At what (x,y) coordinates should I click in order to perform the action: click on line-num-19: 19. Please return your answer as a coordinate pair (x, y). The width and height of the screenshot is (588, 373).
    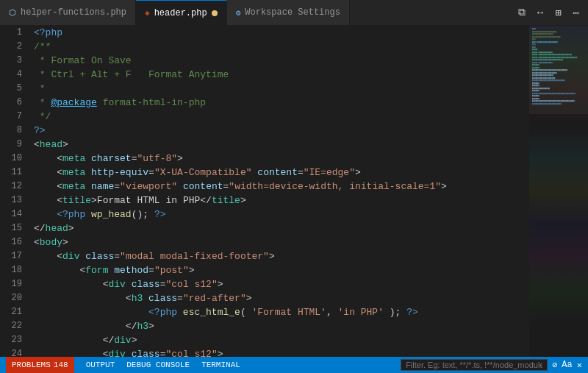
    Looking at the image, I should click on (15, 284).